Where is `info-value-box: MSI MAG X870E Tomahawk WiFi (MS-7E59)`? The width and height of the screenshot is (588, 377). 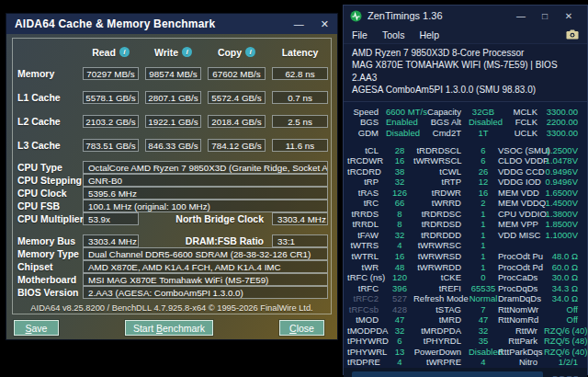
info-value-box: MSI MAG X870E Tomahawk WiFi (MS-7E59) is located at coordinates (206, 280).